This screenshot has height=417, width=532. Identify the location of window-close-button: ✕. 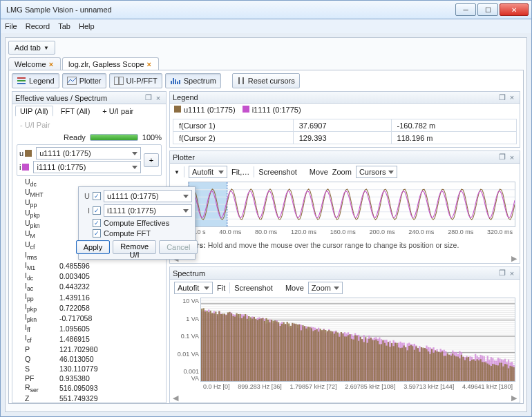
(514, 10).